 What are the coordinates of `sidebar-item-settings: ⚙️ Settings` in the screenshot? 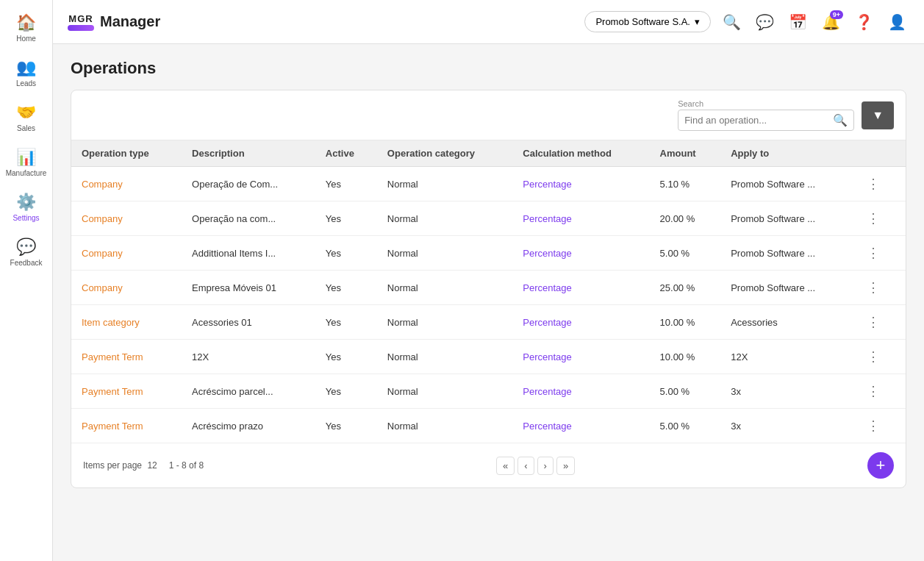 It's located at (26, 207).